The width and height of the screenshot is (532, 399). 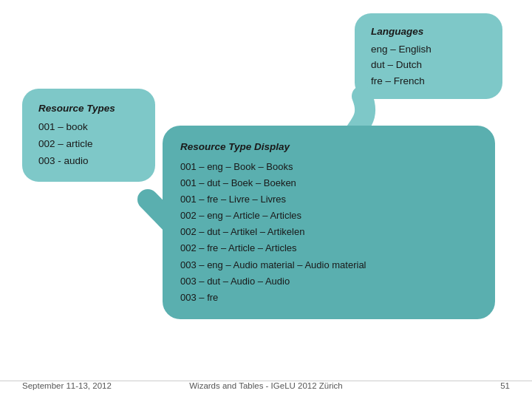 I want to click on languages-item-3: fre – French, so click(x=429, y=81).